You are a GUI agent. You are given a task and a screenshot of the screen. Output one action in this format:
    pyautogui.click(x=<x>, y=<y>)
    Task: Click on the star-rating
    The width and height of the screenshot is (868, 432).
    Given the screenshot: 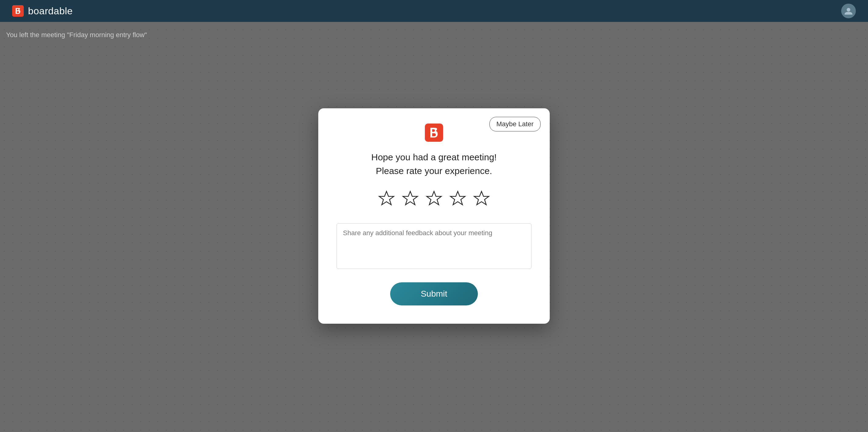 What is the action you would take?
    pyautogui.click(x=434, y=199)
    